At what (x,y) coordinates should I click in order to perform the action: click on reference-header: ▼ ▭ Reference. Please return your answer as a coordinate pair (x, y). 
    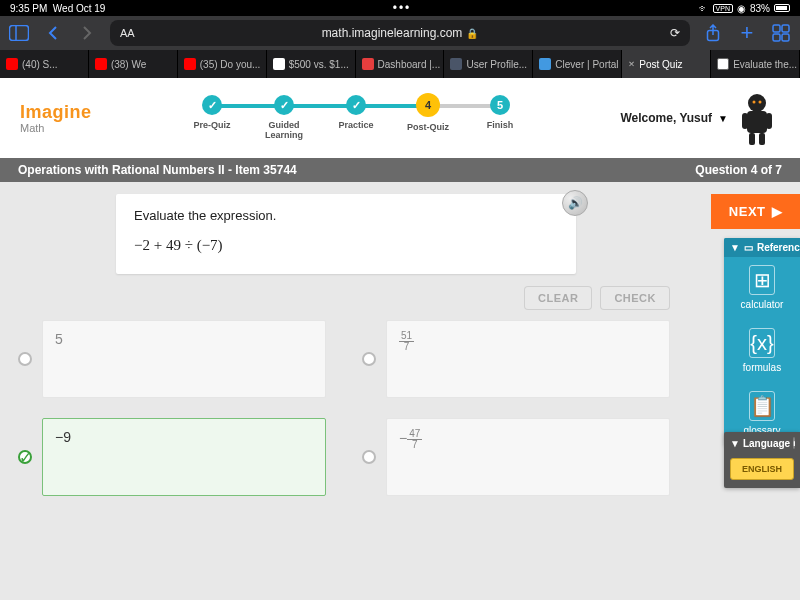
    Looking at the image, I should click on (762, 248).